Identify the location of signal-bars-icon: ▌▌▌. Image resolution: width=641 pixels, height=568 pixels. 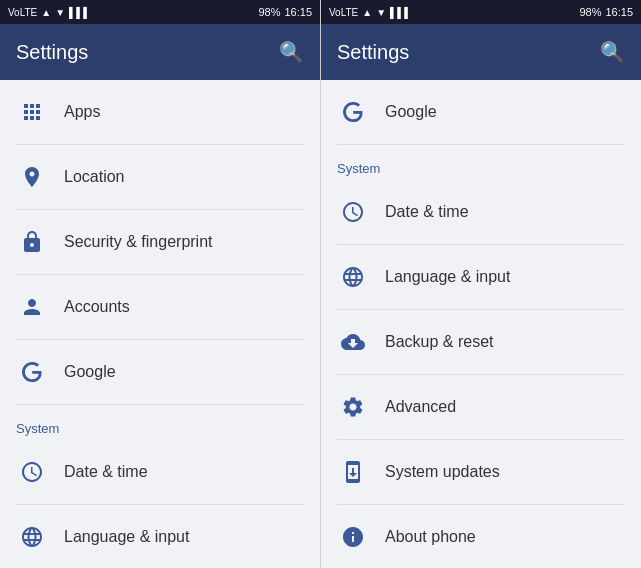
(80, 12).